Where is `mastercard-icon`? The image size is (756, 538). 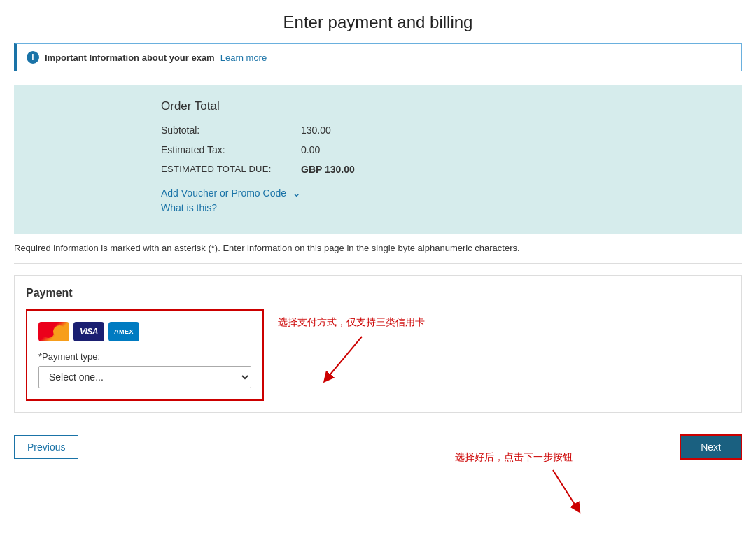 mastercard-icon is located at coordinates (54, 332).